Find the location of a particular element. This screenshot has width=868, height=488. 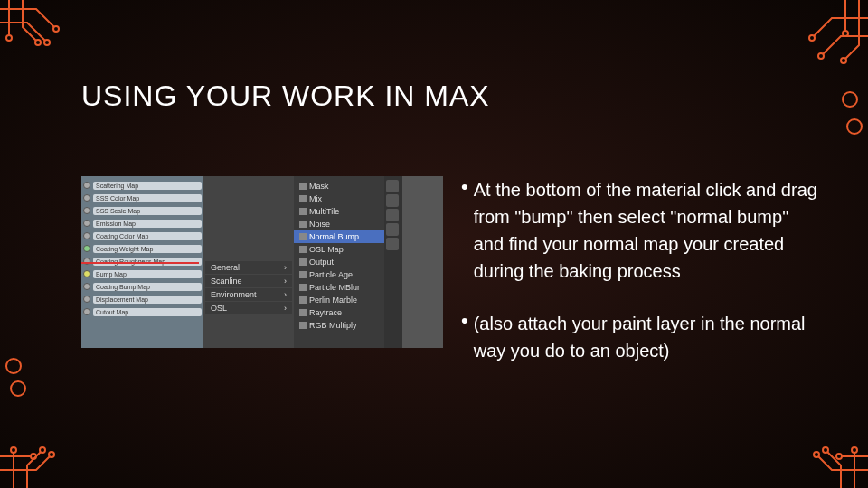

decorative-circuit-br is located at coordinates (814, 434).